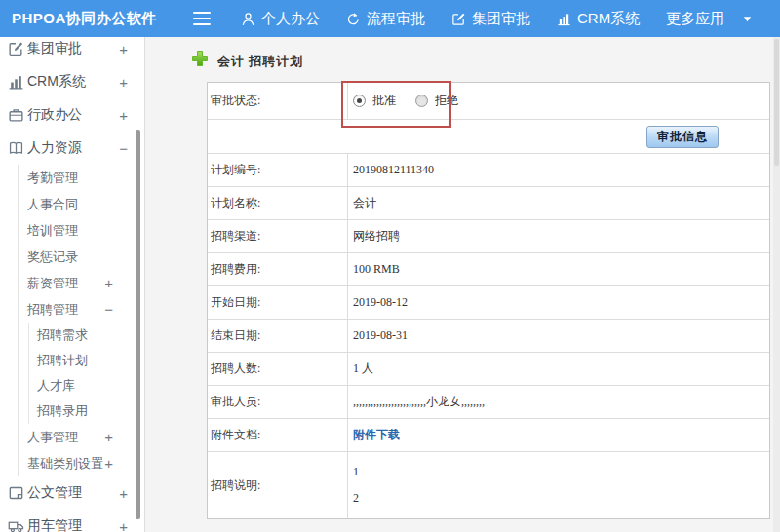  Describe the element at coordinates (291, 19) in the screenshot. I see `nav-item-label: 个人办公` at that location.